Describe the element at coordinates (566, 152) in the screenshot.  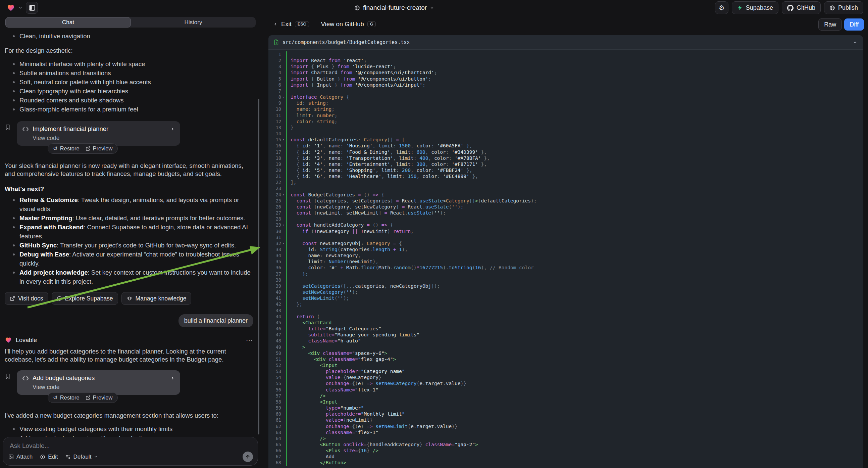
I see `code-line: 17 { id: '2', name: 'Food & Dining', lim…` at that location.